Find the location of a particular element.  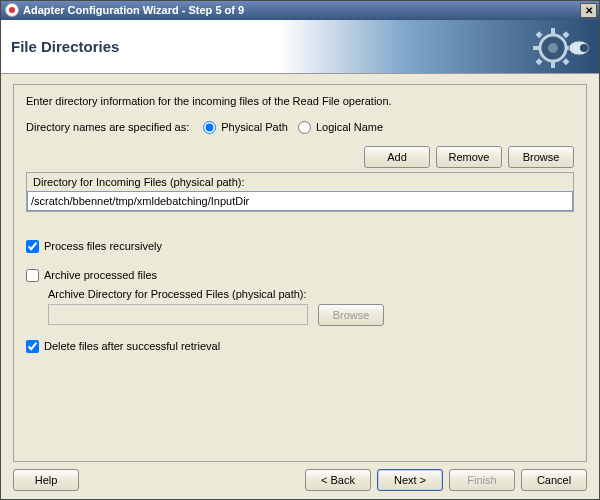

specify-row: Directory names are specified as: Physic… is located at coordinates (300, 128).